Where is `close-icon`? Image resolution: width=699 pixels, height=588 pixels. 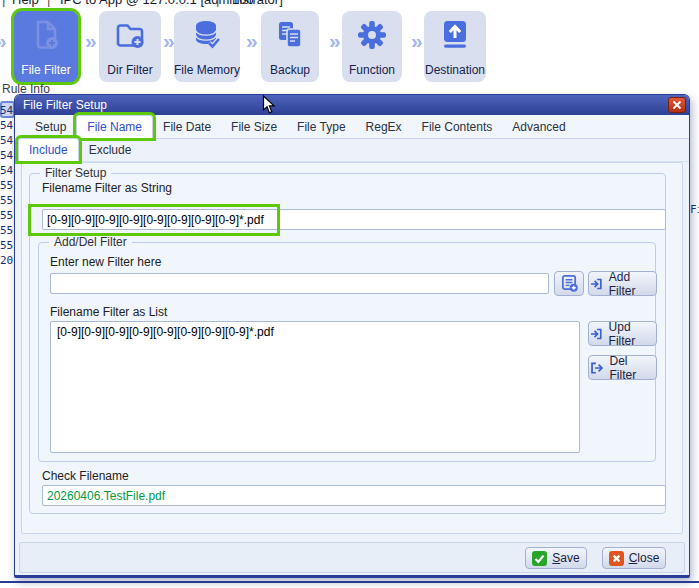 close-icon is located at coordinates (677, 105).